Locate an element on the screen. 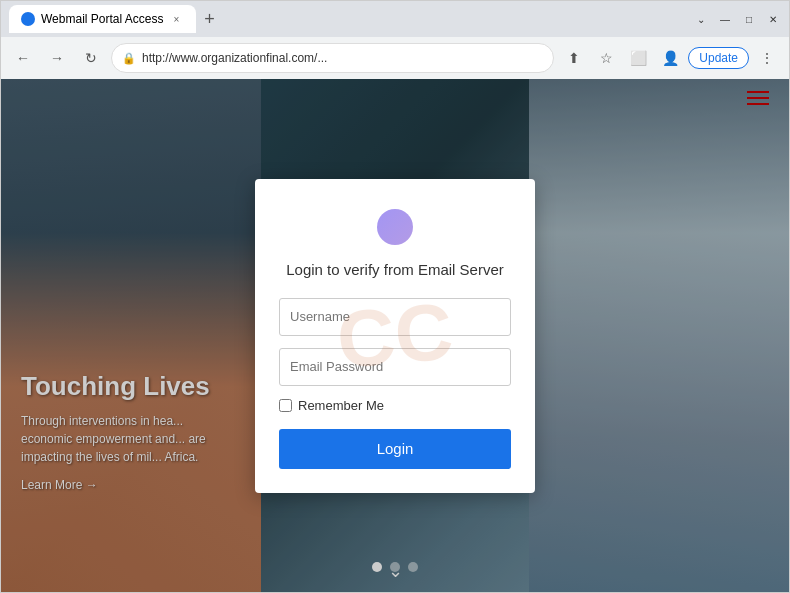  profile-icon: 👤 is located at coordinates (670, 58).